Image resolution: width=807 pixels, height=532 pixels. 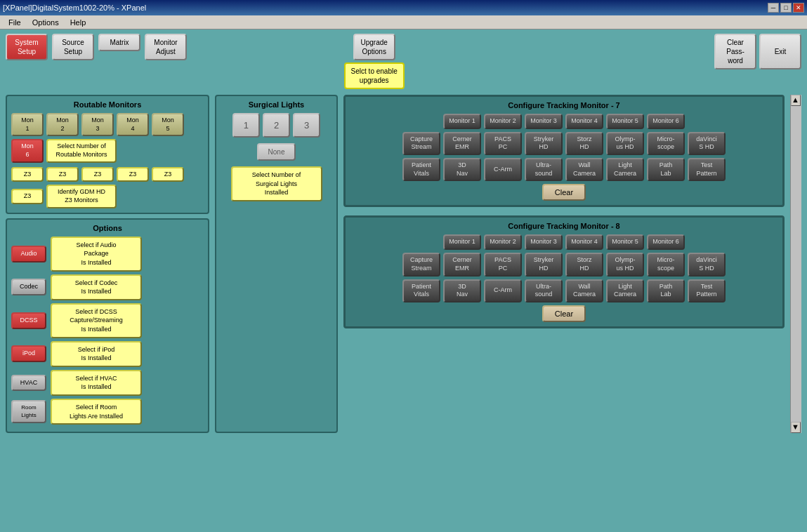 What do you see at coordinates (98, 175) in the screenshot?
I see `z3-3-button: Z3` at bounding box center [98, 175].